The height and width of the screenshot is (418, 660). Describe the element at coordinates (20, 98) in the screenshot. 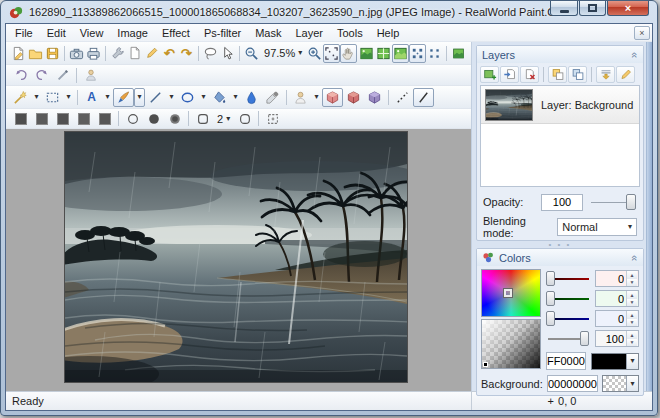

I see `magic-wand-button` at that location.